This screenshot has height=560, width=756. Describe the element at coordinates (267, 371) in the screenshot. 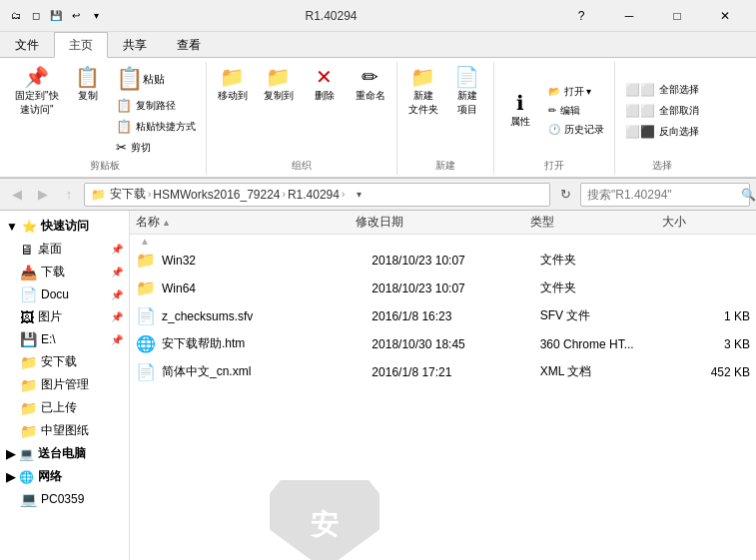

I see `file-name: 简体中文_cn.xml` at that location.